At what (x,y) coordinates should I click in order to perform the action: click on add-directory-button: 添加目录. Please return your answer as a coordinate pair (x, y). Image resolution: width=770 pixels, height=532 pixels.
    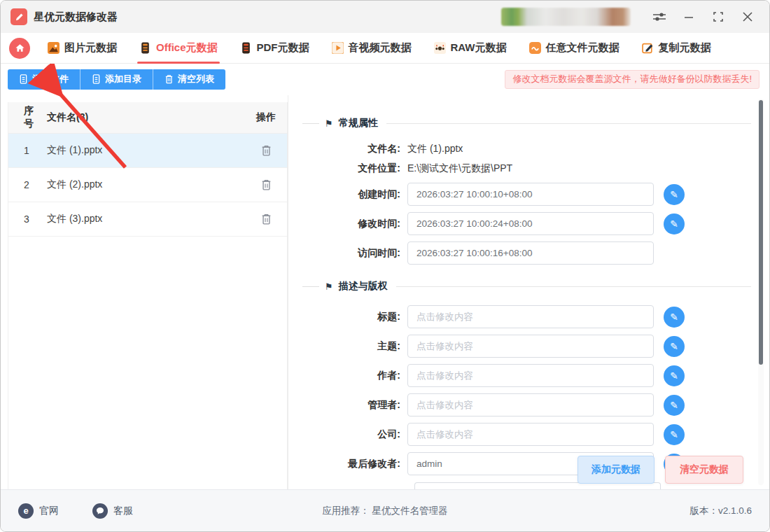
    Looking at the image, I should click on (117, 80).